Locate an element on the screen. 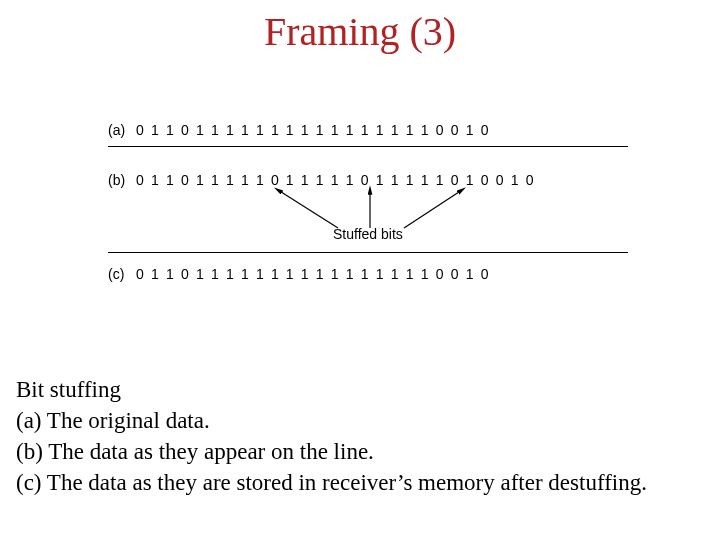  figure-row-a: (a) 011011111111111111110010 is located at coordinates (368, 130).